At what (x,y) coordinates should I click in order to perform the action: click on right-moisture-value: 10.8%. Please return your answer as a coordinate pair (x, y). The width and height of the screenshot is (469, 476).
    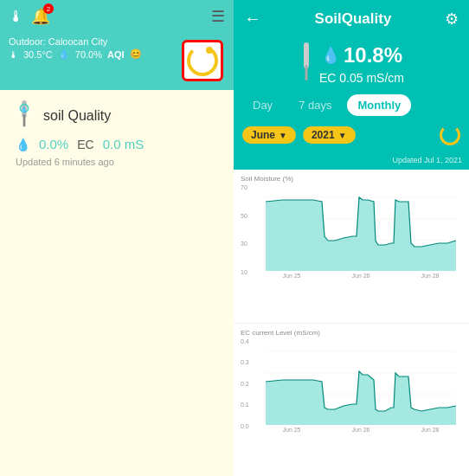
    Looking at the image, I should click on (373, 55).